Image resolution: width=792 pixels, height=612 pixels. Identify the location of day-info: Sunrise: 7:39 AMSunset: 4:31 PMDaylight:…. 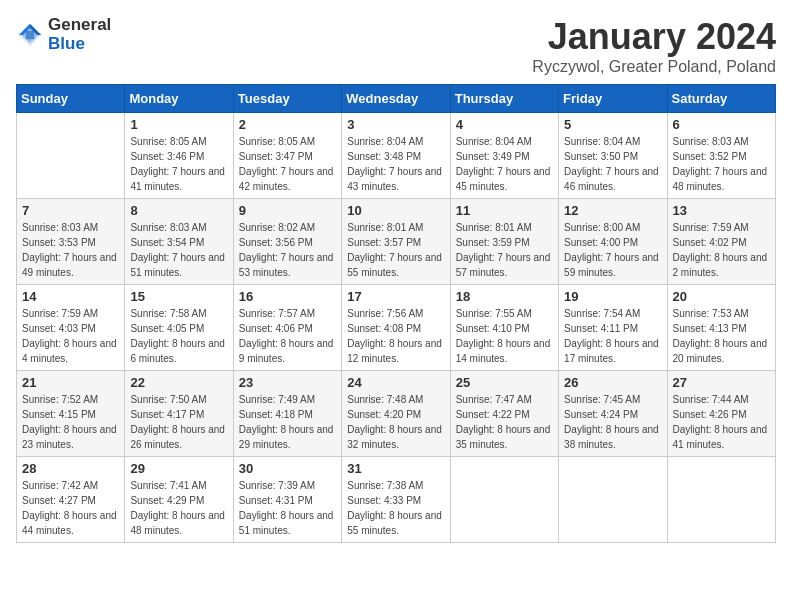
(288, 508).